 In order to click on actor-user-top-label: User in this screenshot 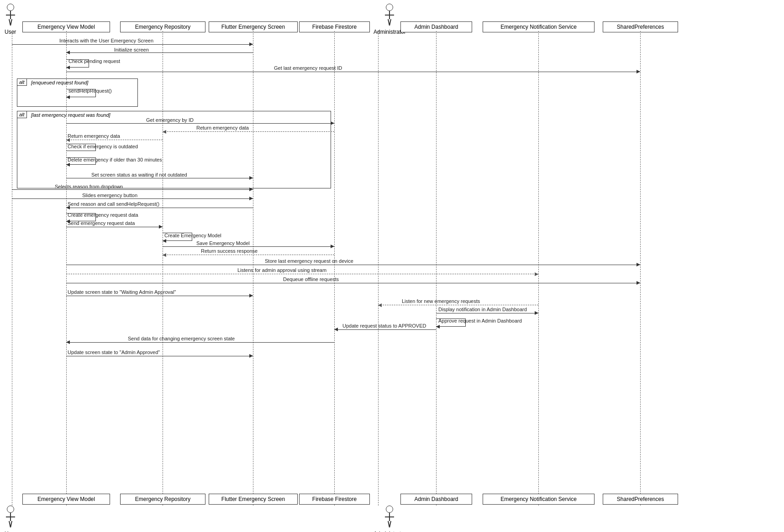, I will do `click(10, 32)`.